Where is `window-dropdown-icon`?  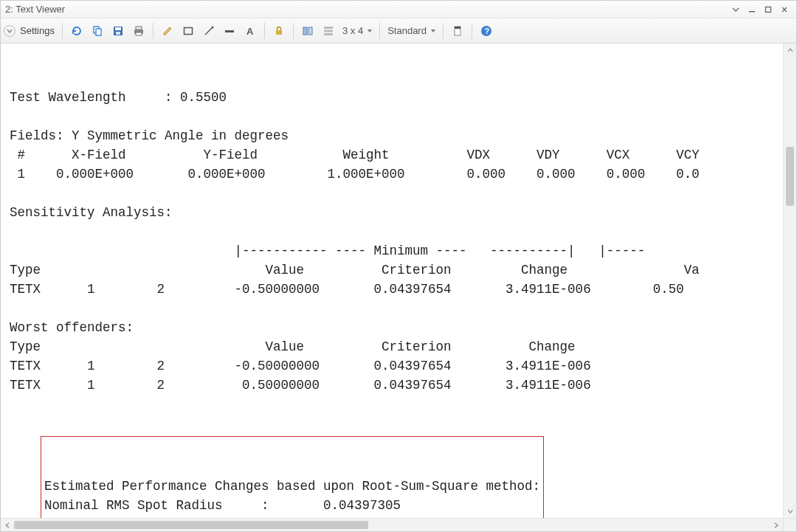 window-dropdown-icon is located at coordinates (736, 10).